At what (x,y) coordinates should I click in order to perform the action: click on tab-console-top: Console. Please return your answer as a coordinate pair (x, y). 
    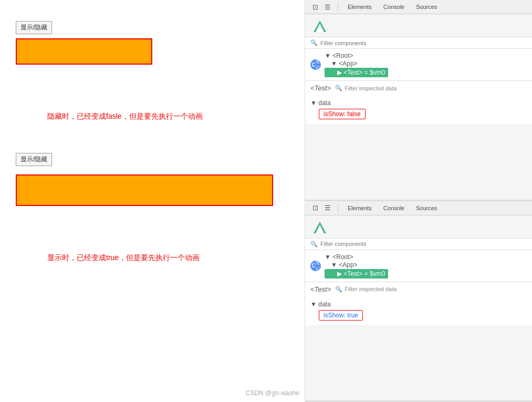
    Looking at the image, I should click on (394, 7).